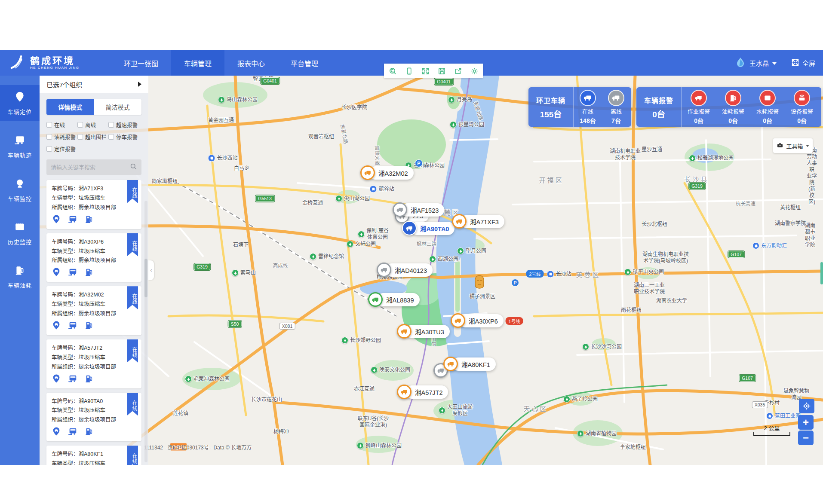  I want to click on tab-detail-mode: 详情模式, so click(71, 107).